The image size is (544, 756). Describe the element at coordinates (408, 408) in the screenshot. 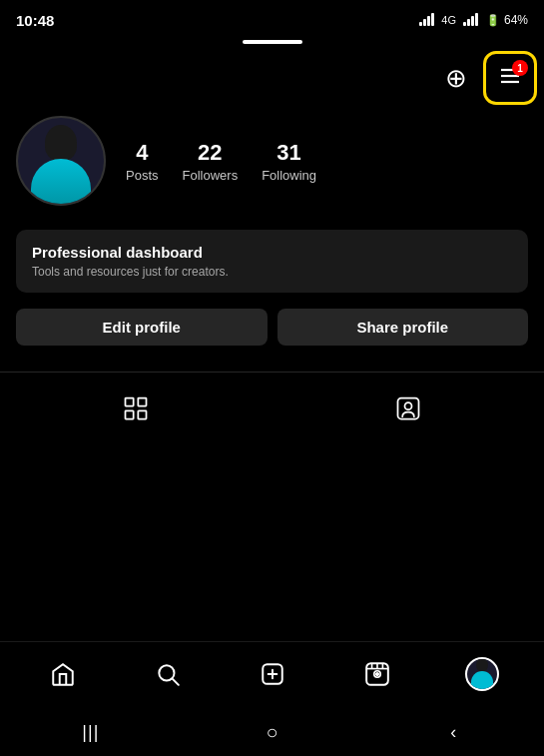

I see `tagged-tab` at that location.